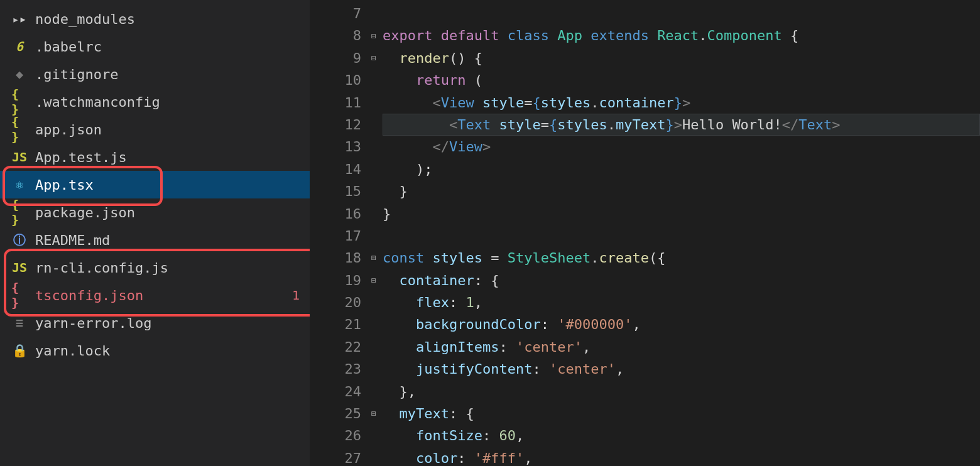  What do you see at coordinates (155, 240) in the screenshot?
I see `file-readme-md: ⓘREADME.md` at bounding box center [155, 240].